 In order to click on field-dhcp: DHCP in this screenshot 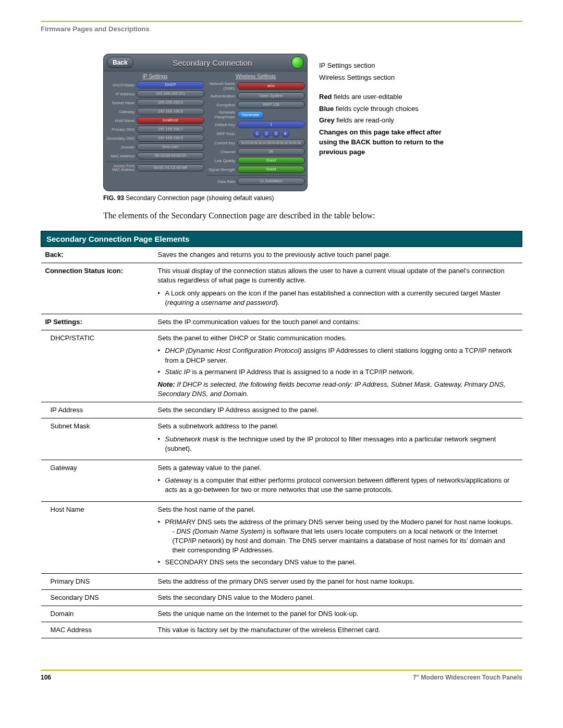, I will do `click(170, 85)`.